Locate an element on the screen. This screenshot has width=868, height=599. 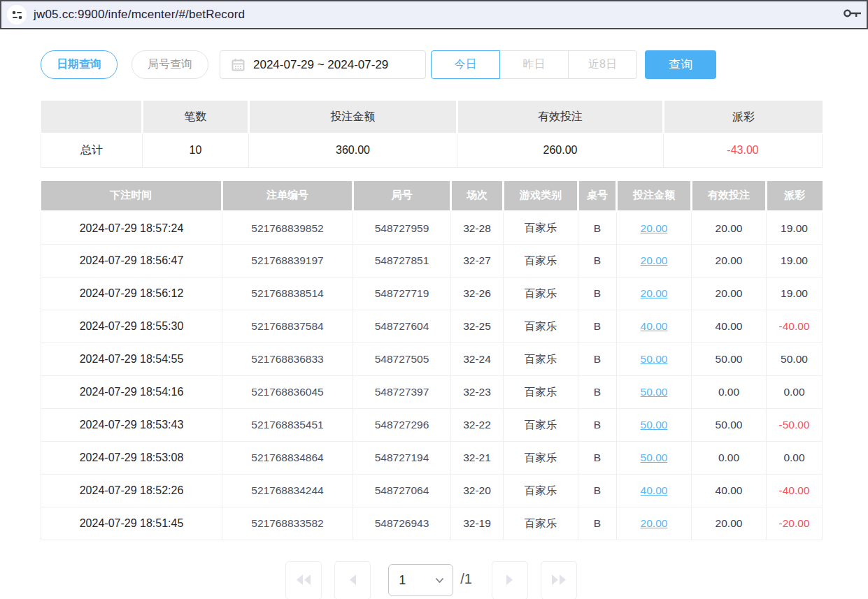
last8days-button: 近8日 is located at coordinates (603, 64).